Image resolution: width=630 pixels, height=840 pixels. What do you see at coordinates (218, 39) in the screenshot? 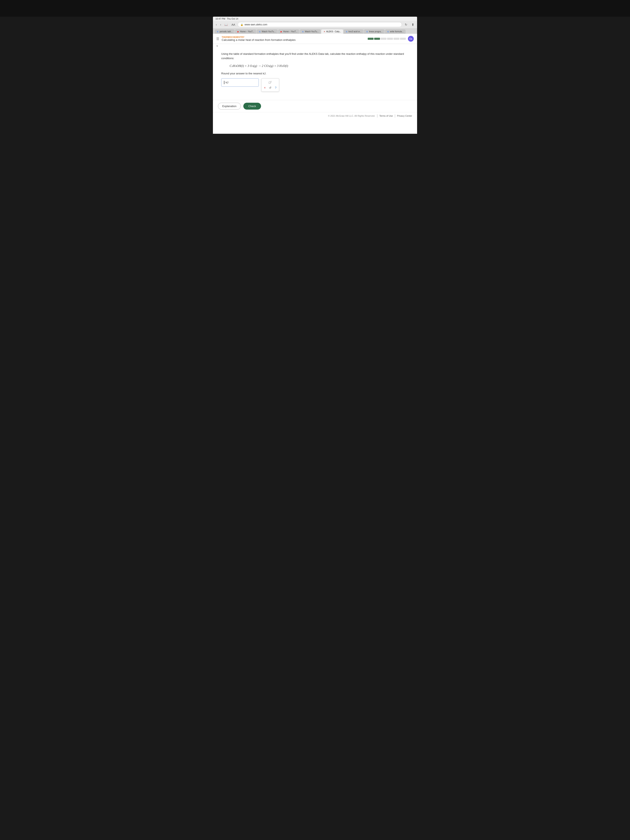
I see `hamburger-menu-icon: ☰` at bounding box center [218, 39].